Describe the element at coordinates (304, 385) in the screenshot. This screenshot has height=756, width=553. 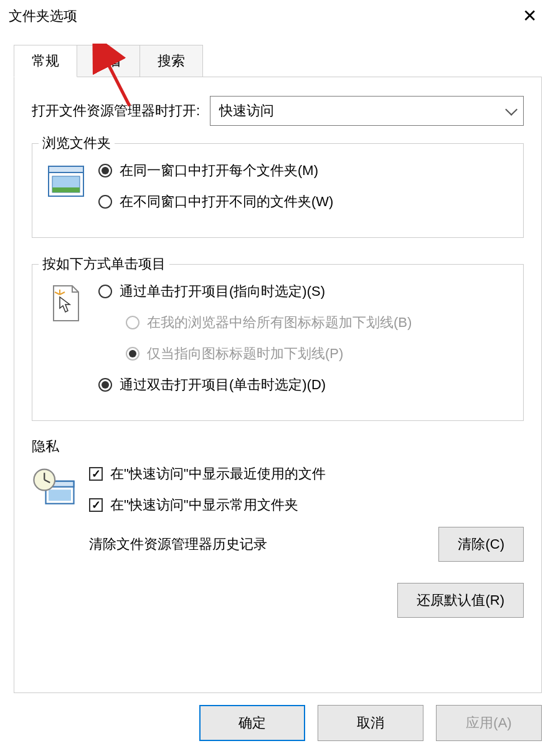
I see `radio-double-click: 通过双击打开项目(单击时选定)(D)` at that location.